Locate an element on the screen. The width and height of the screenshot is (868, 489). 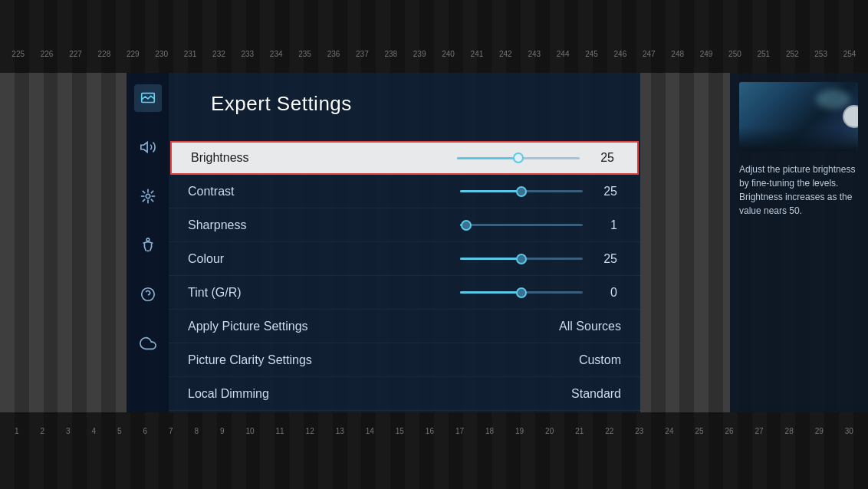
ruler-top-num: 231 is located at coordinates (190, 54).